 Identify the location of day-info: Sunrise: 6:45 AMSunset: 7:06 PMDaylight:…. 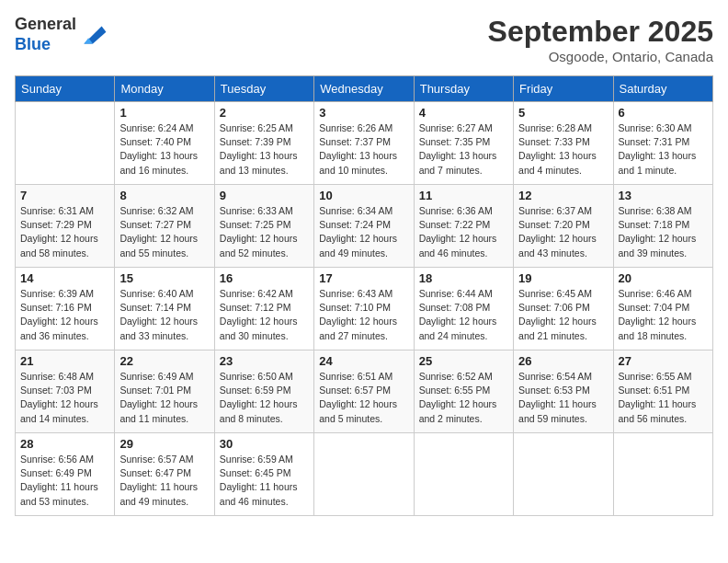
(563, 315).